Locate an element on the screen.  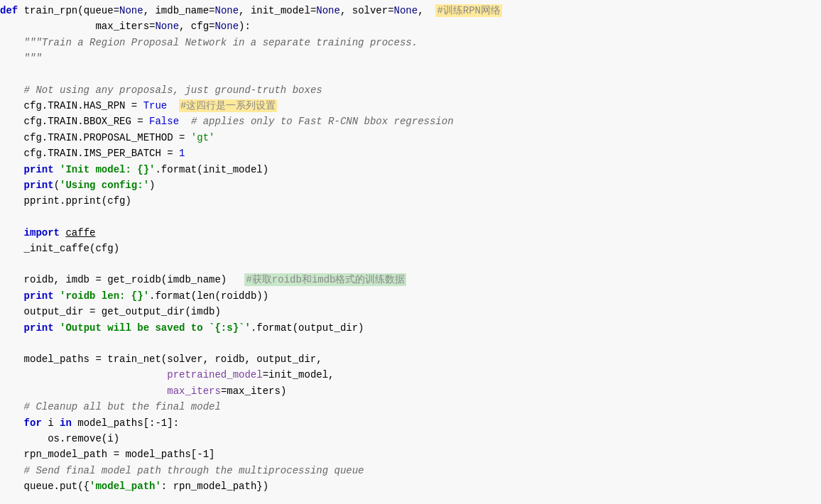
code-line-18: print 'Output will be saved to `{:s}`'.f… is located at coordinates (410, 328).